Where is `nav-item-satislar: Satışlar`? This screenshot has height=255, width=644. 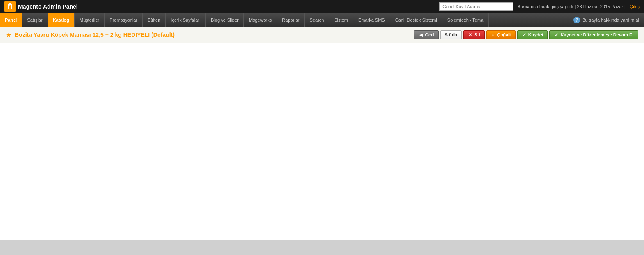
nav-item-satislar: Satışlar is located at coordinates (35, 20).